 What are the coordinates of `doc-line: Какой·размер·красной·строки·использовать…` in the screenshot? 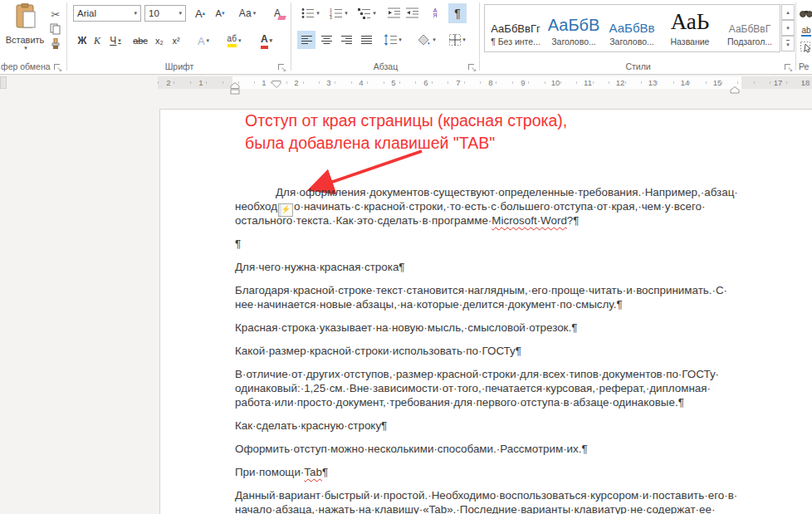 It's located at (492, 350).